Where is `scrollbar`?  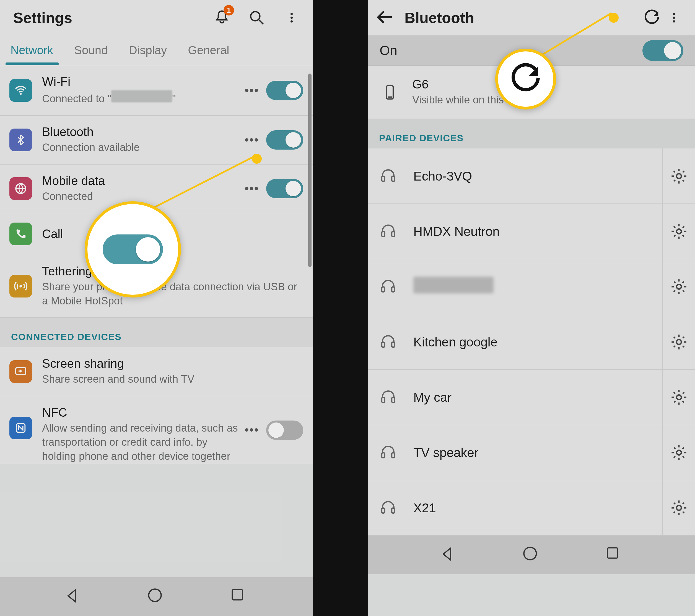 scrollbar is located at coordinates (310, 170).